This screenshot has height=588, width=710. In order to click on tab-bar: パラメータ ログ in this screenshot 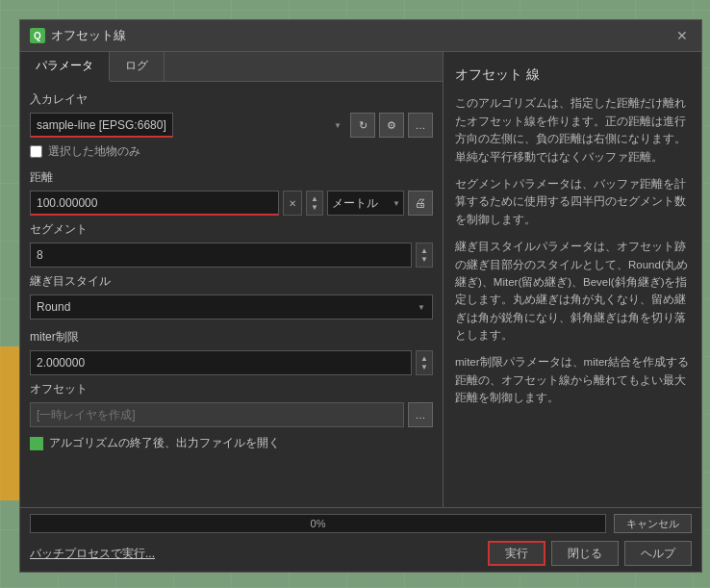, I will do `click(231, 67)`.